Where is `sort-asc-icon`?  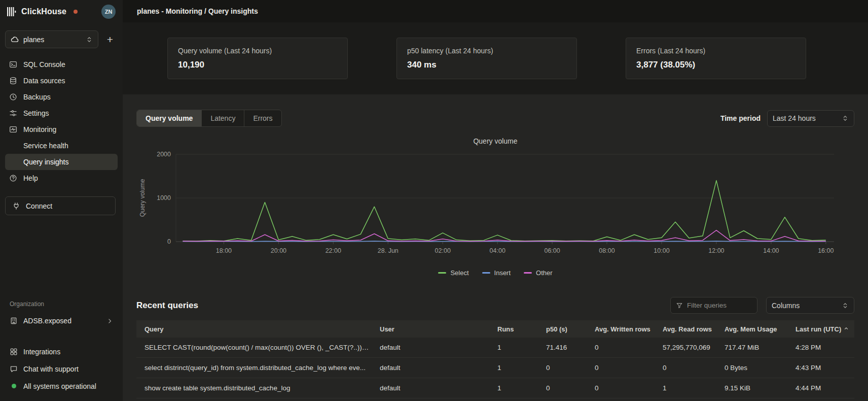
sort-asc-icon is located at coordinates (846, 329).